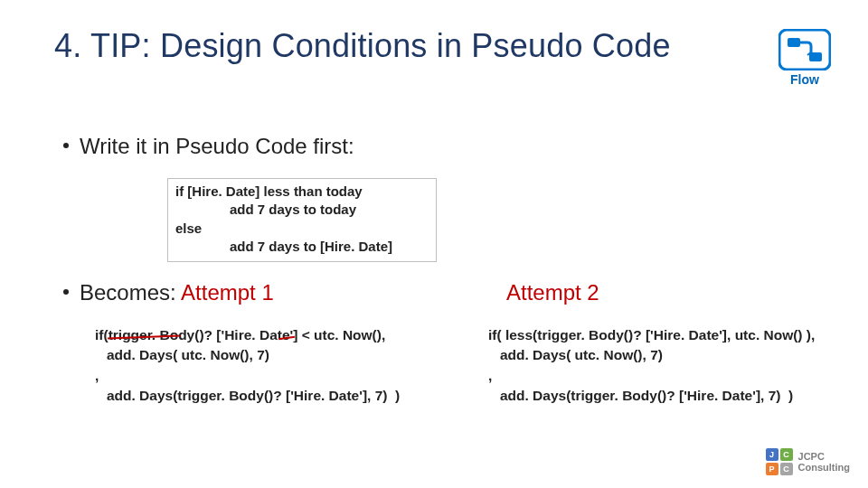 The width and height of the screenshot is (868, 488). Describe the element at coordinates (302, 210) in the screenshot. I see `pseudo-line: add 7 days to today` at that location.